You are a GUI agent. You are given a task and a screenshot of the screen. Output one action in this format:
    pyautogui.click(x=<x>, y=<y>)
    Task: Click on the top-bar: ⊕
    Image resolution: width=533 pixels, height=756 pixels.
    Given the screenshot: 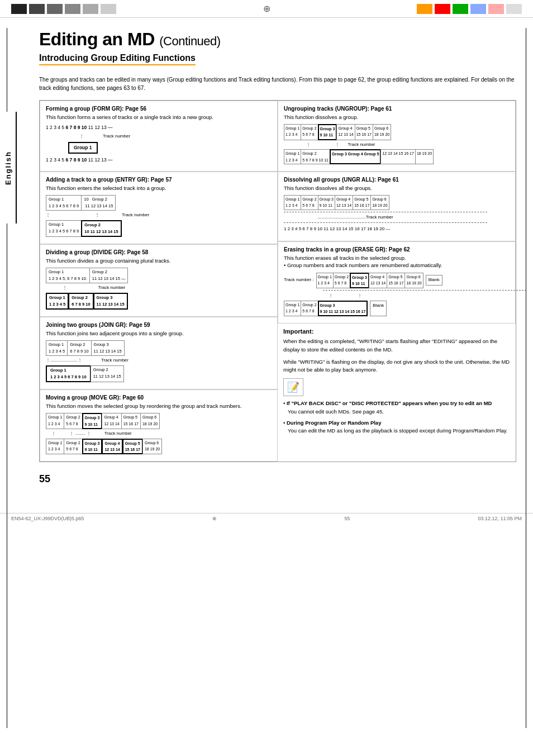 What is the action you would take?
    pyautogui.click(x=266, y=9)
    